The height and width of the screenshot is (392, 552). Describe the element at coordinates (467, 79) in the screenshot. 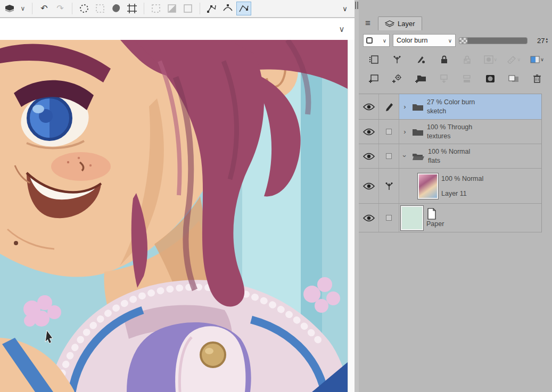

I see `merge-down-button` at that location.